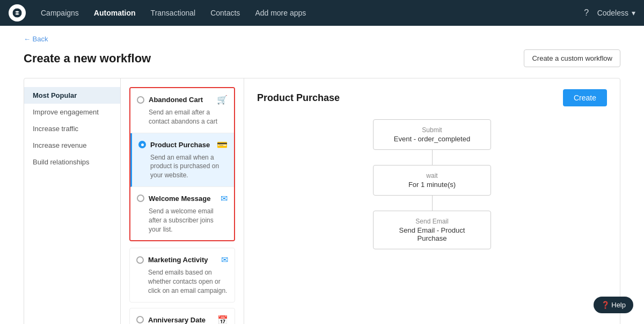 The height and width of the screenshot is (324, 644). Describe the element at coordinates (140, 260) in the screenshot. I see `radio-marketing-activity` at that location.